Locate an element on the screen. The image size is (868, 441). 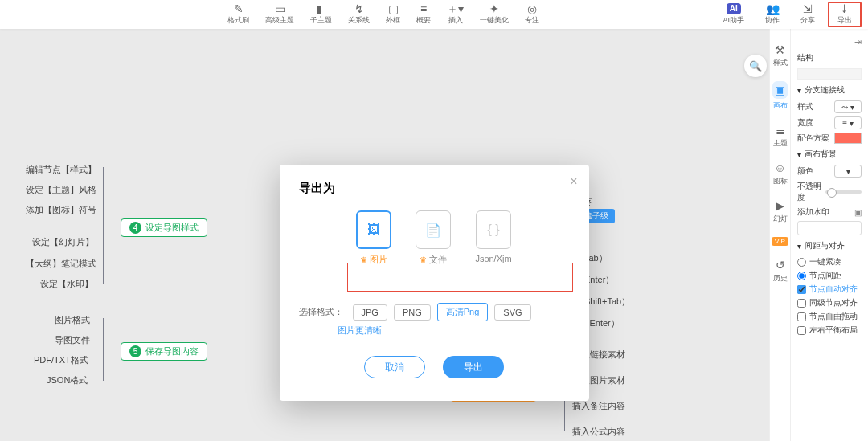
format-label: 选择格式： is located at coordinates (321, 312).